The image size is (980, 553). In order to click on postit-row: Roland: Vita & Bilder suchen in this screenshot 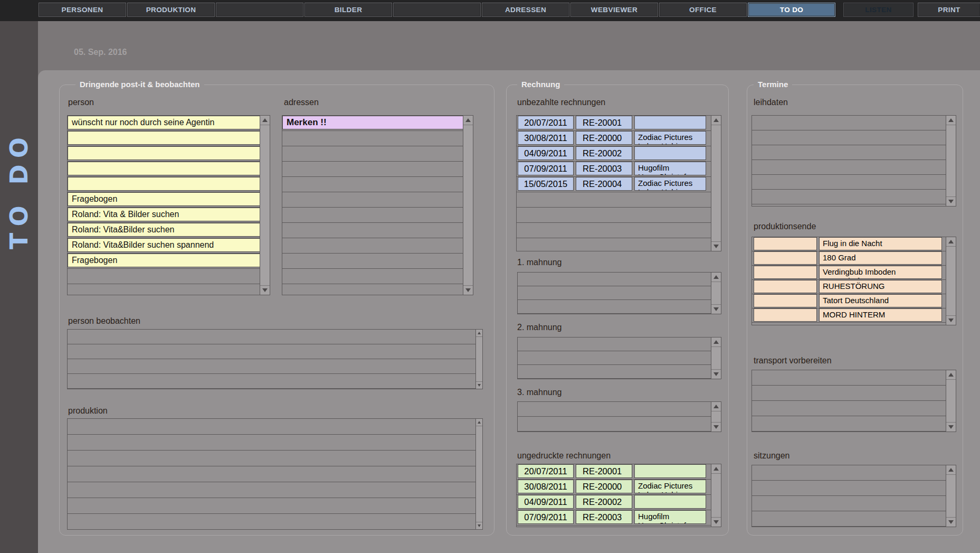, I will do `click(164, 214)`.